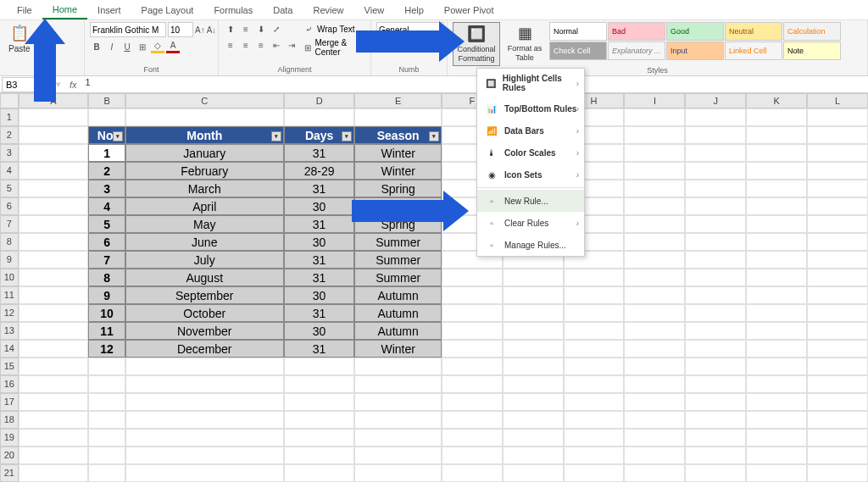 The width and height of the screenshot is (868, 488). What do you see at coordinates (398, 366) in the screenshot?
I see `cell-E15` at bounding box center [398, 366].